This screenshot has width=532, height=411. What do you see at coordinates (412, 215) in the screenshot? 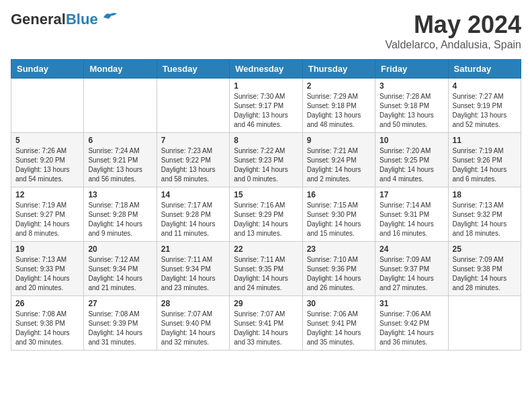
I see `calendar-day-cell: 17 Sunrise: 7:14 AM Sunset: 9:31 PM Dayl…` at bounding box center [412, 215].